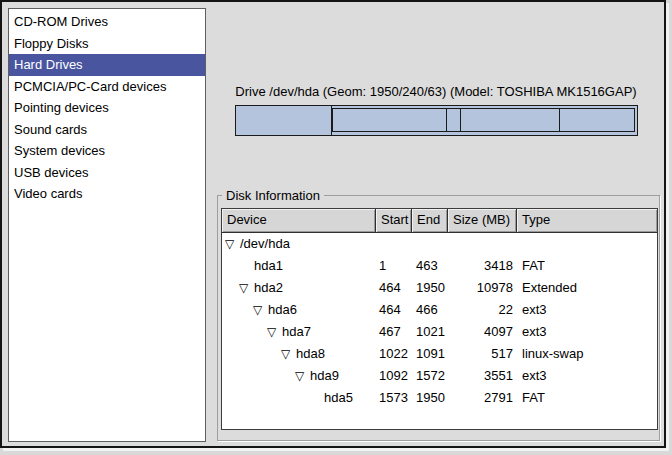 The height and width of the screenshot is (455, 672). I want to click on size-mb: 3418, so click(482, 266).